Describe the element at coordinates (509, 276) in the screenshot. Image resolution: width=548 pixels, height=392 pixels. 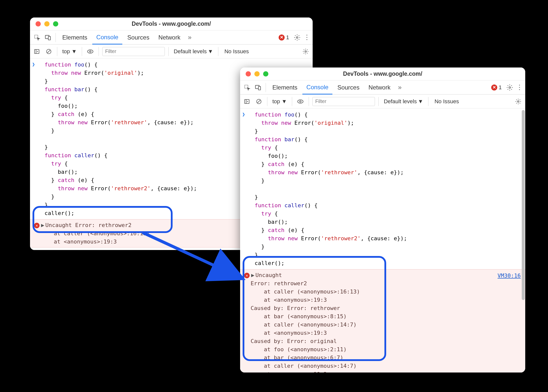
I see `source-link: VM30:16` at that location.